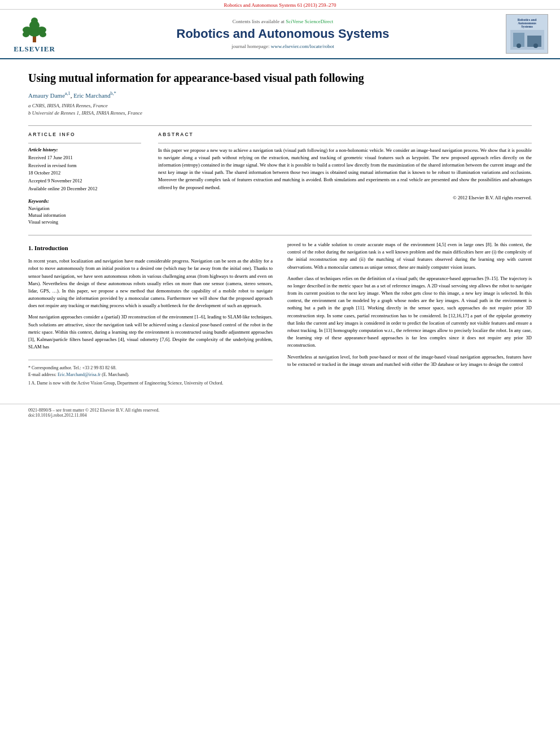  What do you see at coordinates (283, 34) in the screenshot?
I see `journal-header-center: Contents lists available at SciVerse Sci…` at bounding box center [283, 34].